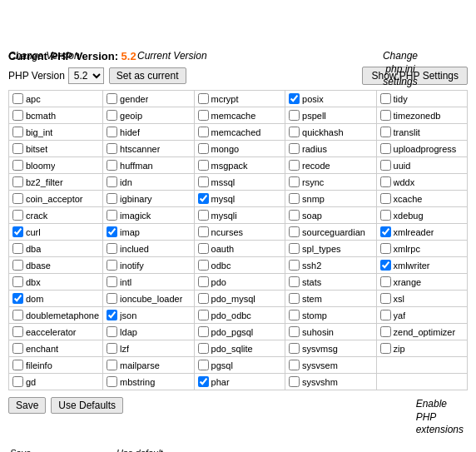 The image size is (476, 452). What do you see at coordinates (414, 232) in the screenshot?
I see `ext-name: xmlreader` at bounding box center [414, 232].